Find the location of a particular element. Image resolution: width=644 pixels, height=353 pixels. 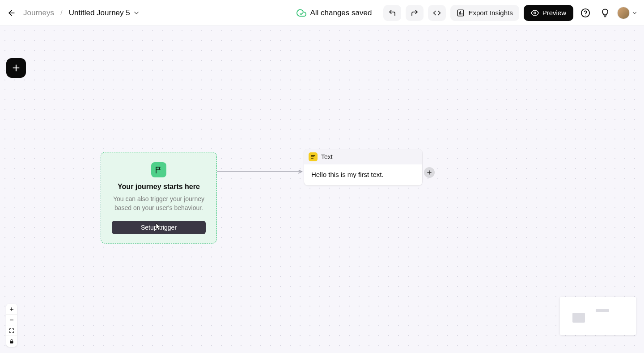

journey-start-card: Your journey starts here You can also tr… is located at coordinates (159, 198).